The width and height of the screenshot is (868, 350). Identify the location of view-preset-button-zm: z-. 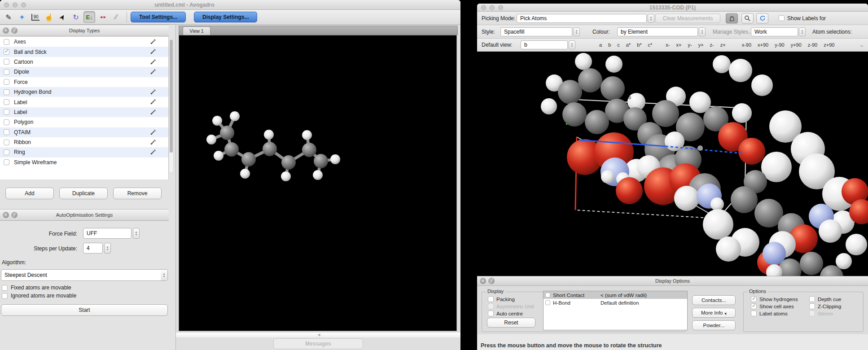
(712, 45).